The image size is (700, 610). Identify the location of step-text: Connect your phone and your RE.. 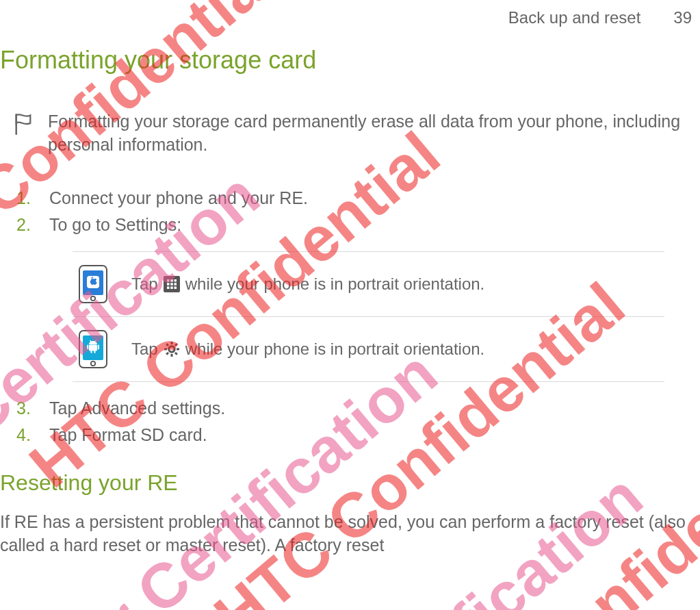
(179, 199).